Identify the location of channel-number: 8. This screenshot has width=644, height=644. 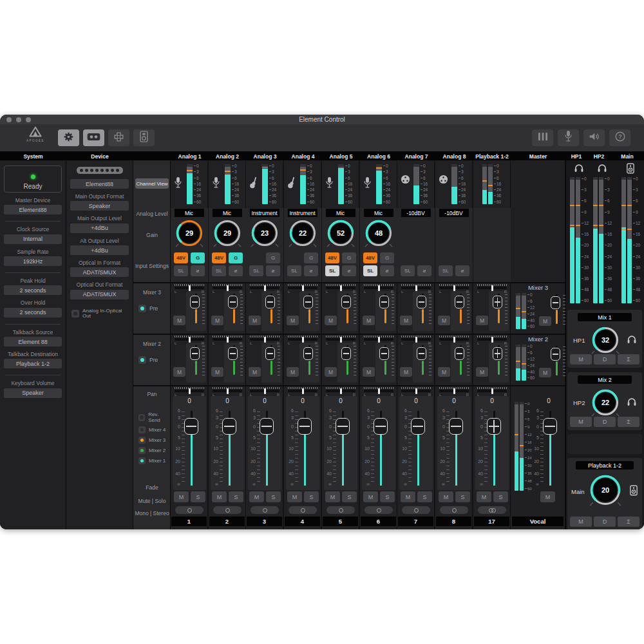
(453, 522).